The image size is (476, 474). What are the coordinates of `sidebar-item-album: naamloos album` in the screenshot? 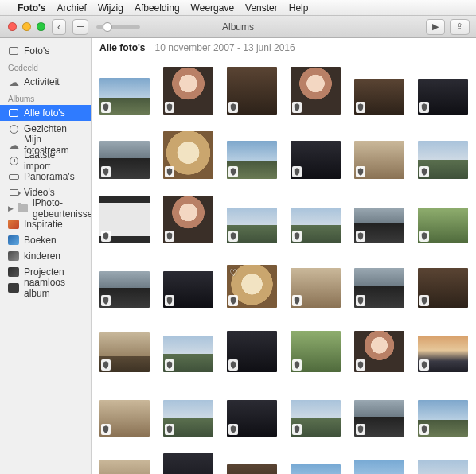 It's located at (45, 288).